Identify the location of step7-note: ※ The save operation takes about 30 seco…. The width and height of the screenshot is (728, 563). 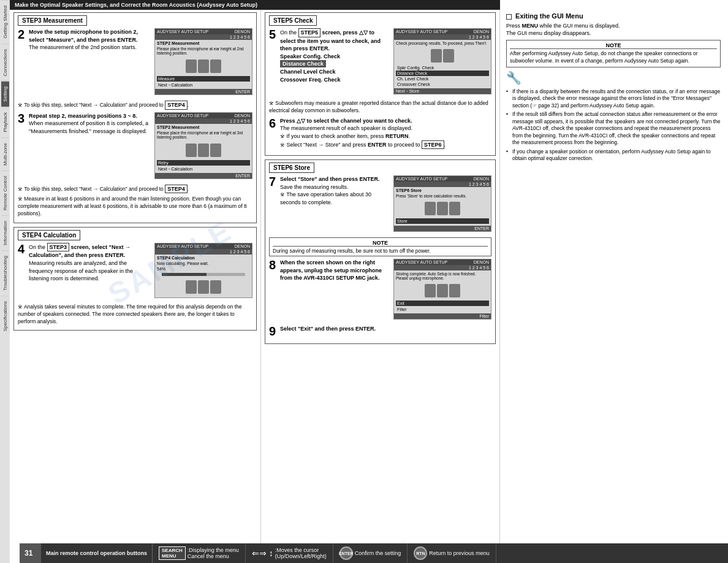
(326, 199).